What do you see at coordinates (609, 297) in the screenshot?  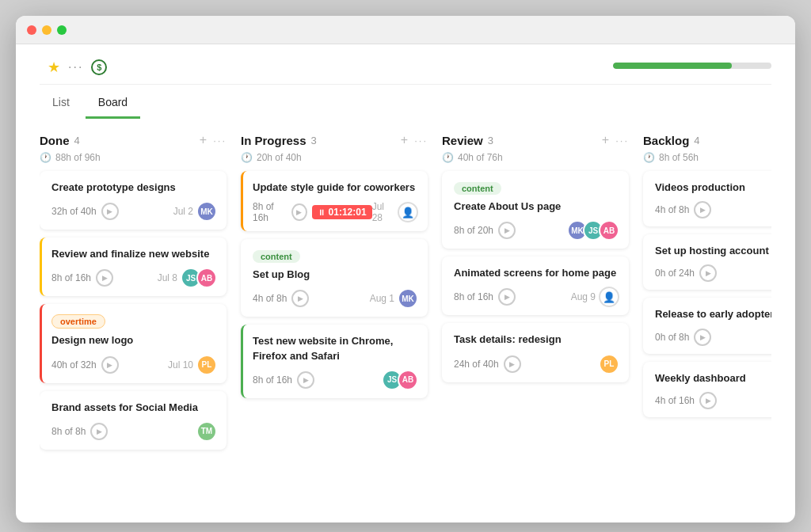 I see `avatar-group: 👤` at bounding box center [609, 297].